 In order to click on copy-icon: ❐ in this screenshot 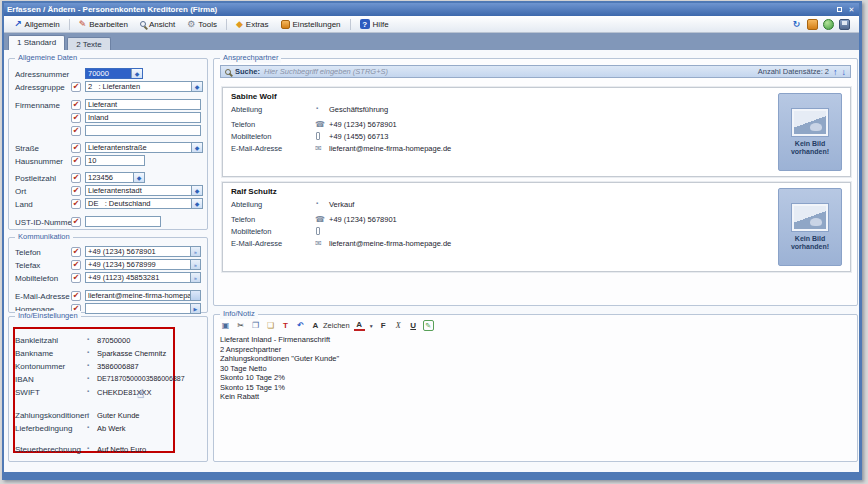, I will do `click(256, 326)`.